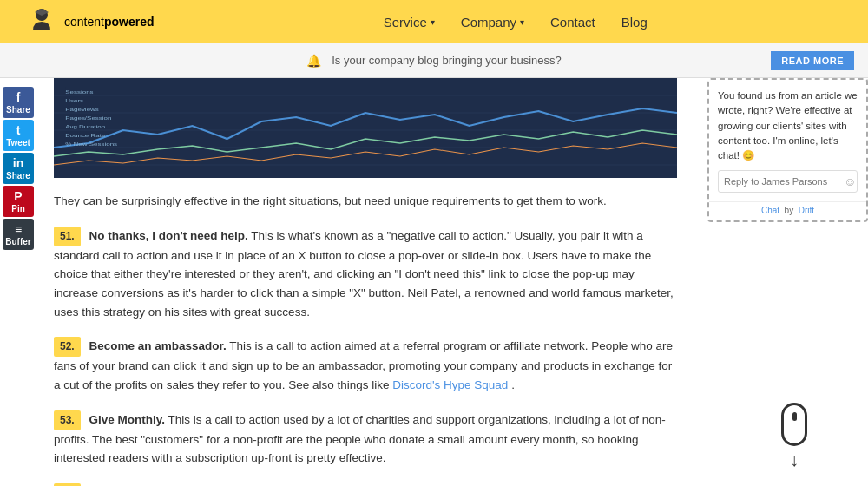  Describe the element at coordinates (806, 210) in the screenshot. I see `drift-link: Drift` at that location.